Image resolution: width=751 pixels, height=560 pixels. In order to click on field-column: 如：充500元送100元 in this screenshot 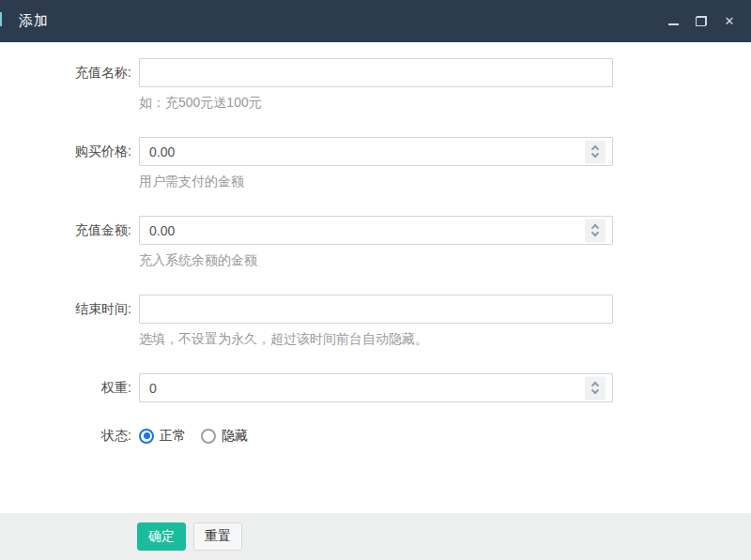, I will do `click(376, 84)`.